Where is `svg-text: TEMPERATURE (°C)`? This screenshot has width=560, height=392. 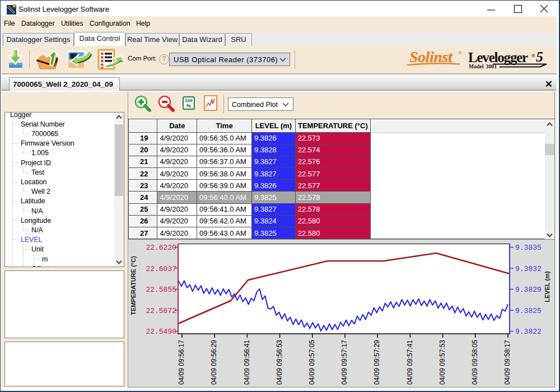 svg-text: TEMPERATURE (°C) is located at coordinates (133, 286).